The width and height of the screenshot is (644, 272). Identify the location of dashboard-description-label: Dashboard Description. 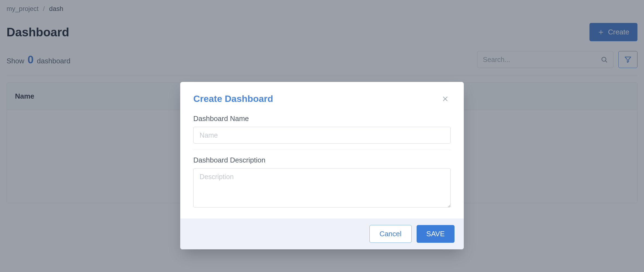
(322, 160).